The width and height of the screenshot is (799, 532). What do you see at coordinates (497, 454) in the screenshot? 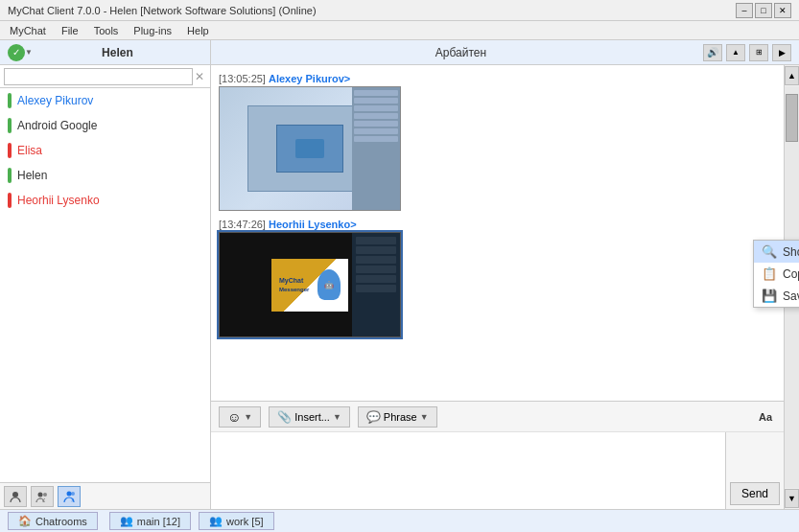
I see `composer: ☺ ▼ 📎 Insert... ▼ 💬 Phrase` at bounding box center [497, 454].